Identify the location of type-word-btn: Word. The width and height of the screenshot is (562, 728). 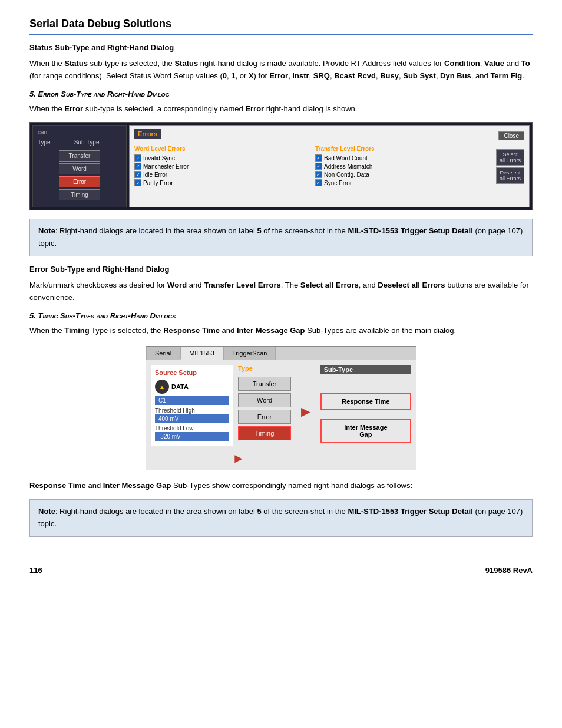
(265, 400).